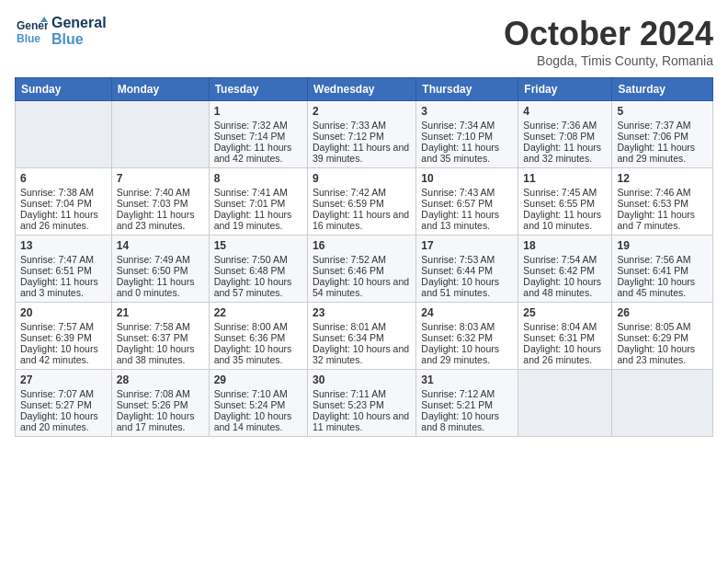 The width and height of the screenshot is (728, 563). I want to click on sunrise-text: Sunrise: 7:41 AM, so click(258, 192).